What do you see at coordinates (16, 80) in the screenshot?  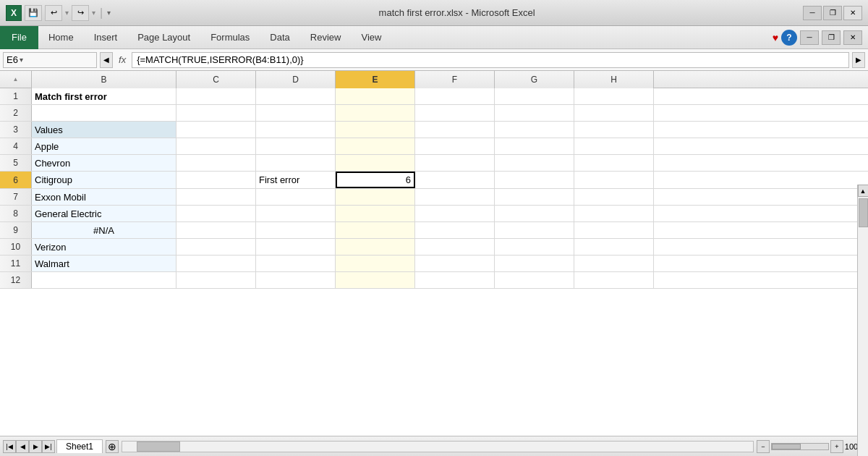 I see `select-all-arrow: ▲` at bounding box center [16, 80].